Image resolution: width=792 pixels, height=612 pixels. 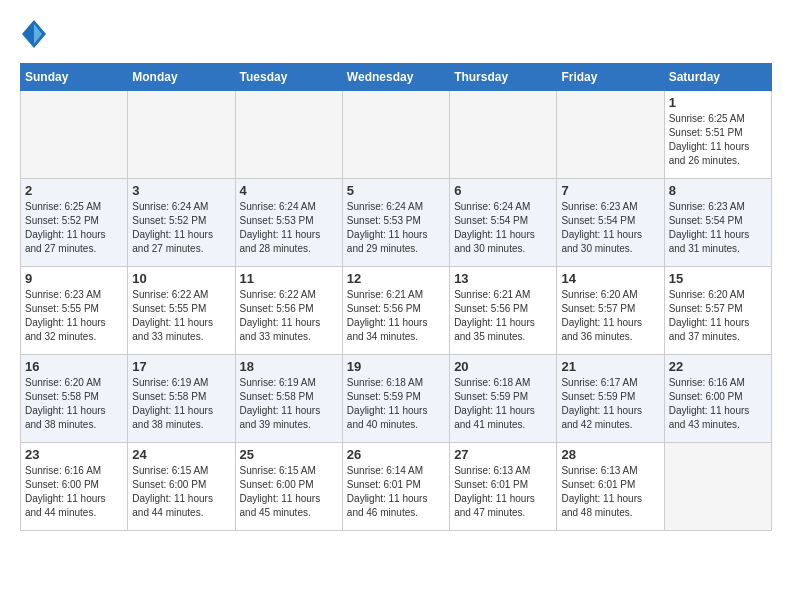 I want to click on day-number: 17, so click(x=181, y=366).